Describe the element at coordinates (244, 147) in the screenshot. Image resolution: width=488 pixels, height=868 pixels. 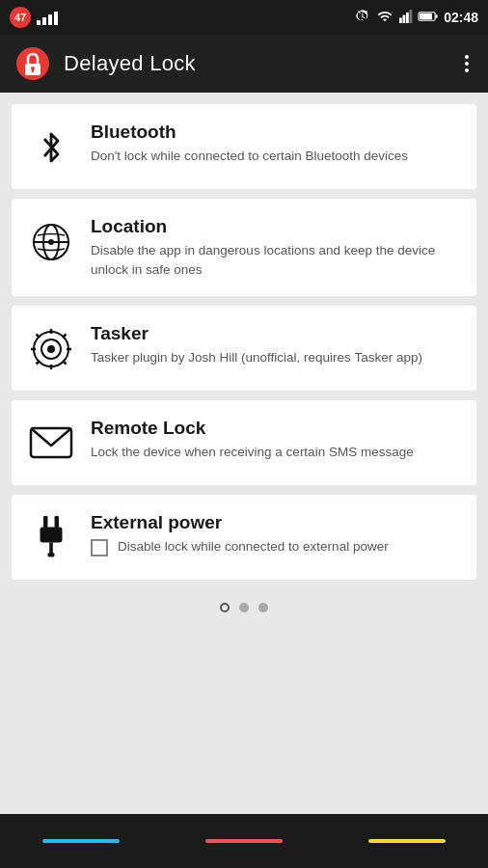
I see `bluetooth-card: Bluetooth Don't lock while connected to …` at that location.